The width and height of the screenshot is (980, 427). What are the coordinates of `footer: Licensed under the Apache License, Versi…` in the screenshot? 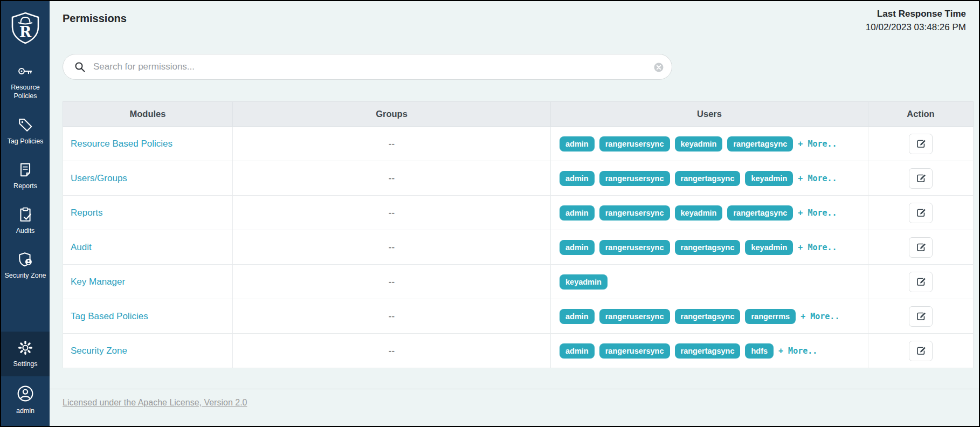 It's located at (514, 402).